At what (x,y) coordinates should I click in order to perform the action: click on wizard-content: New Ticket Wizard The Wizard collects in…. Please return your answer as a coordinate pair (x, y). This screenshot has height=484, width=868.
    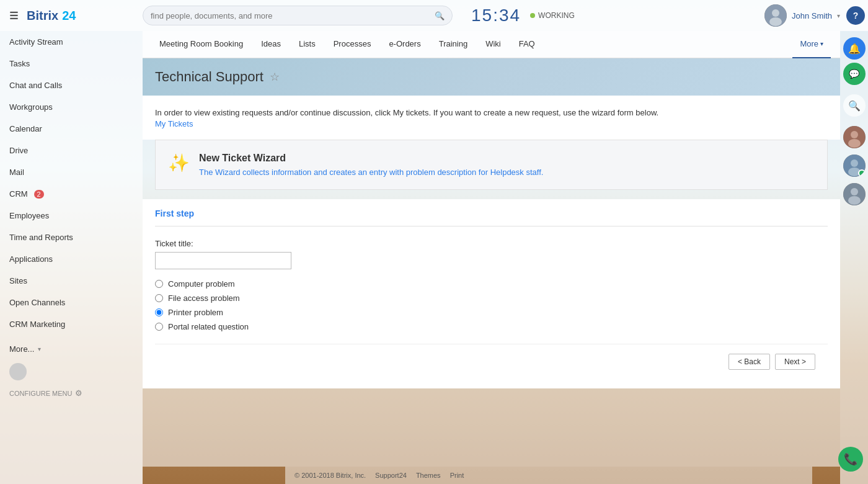
    Looking at the image, I should click on (371, 165).